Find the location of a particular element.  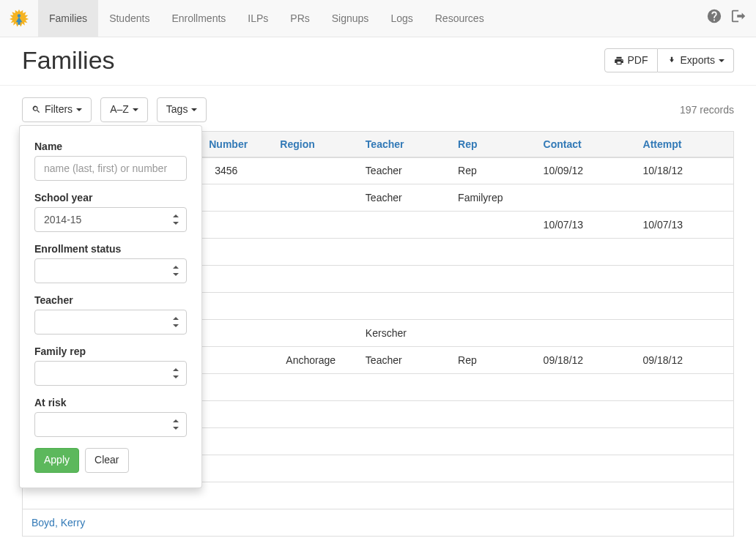

cell-rep: Rep is located at coordinates (492, 360).